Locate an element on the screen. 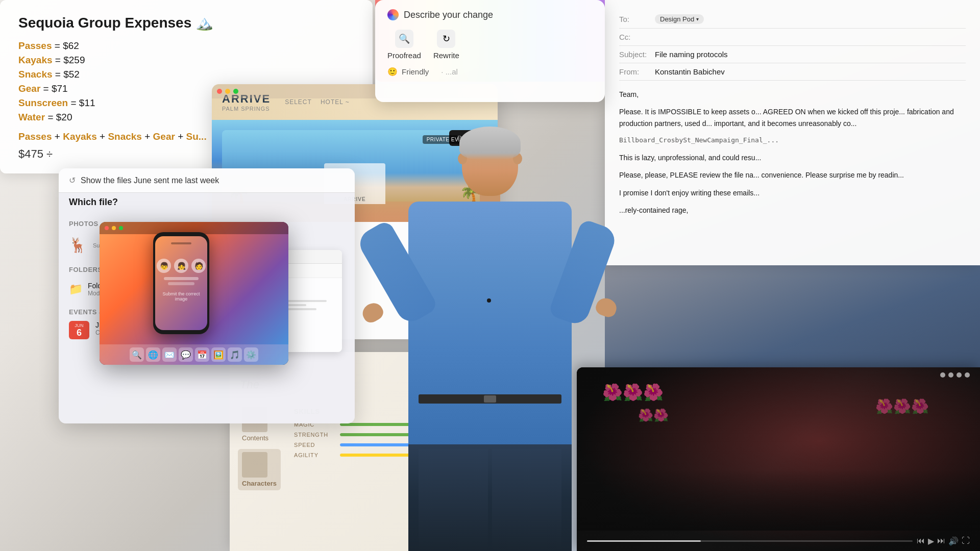  to-value: Design Pod is located at coordinates (677, 19).